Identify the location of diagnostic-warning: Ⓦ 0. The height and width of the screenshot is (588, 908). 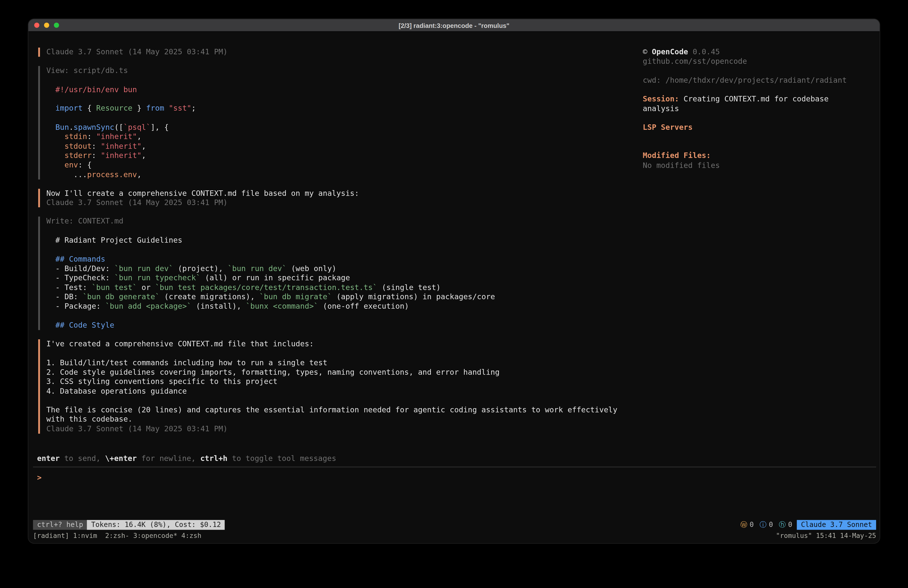
(747, 525).